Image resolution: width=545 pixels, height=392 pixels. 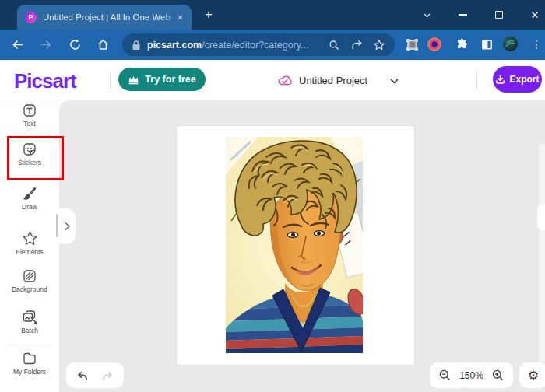 What do you see at coordinates (434, 44) in the screenshot?
I see `picsart-extension-icon` at bounding box center [434, 44].